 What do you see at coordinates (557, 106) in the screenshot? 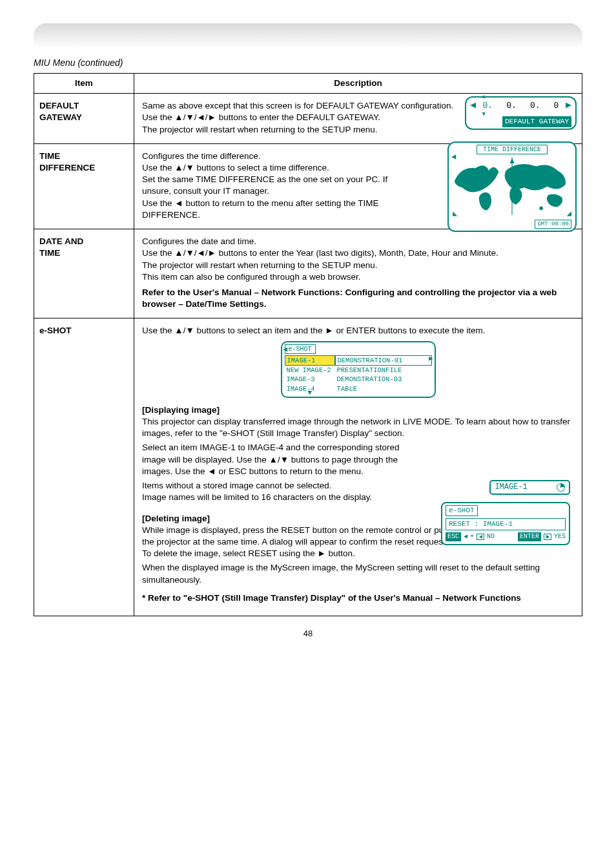
I see `gateway-d4: 0` at bounding box center [557, 106].